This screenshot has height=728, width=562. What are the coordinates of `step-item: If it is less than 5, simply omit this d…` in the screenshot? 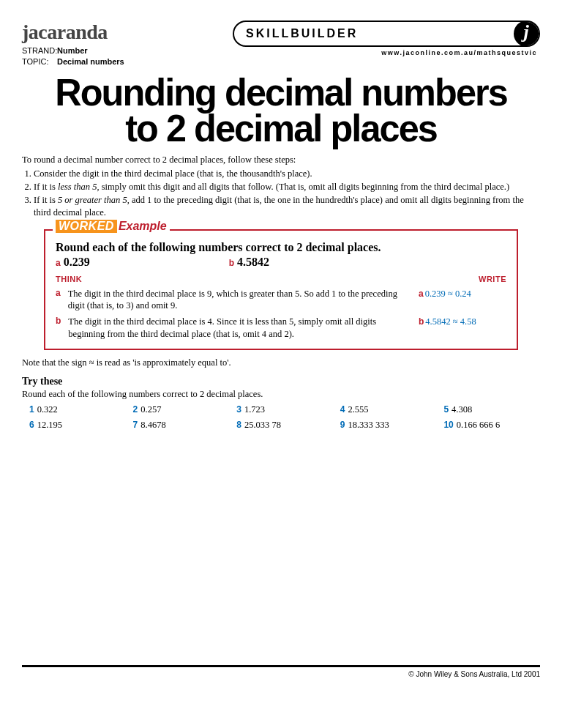 It's located at (287, 187).